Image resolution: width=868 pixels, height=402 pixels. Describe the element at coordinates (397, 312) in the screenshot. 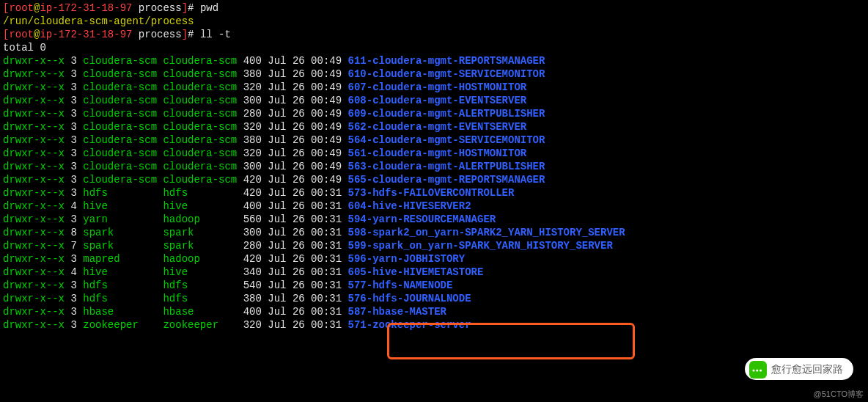

I see `dir-name: 587-hbase-MASTER` at that location.